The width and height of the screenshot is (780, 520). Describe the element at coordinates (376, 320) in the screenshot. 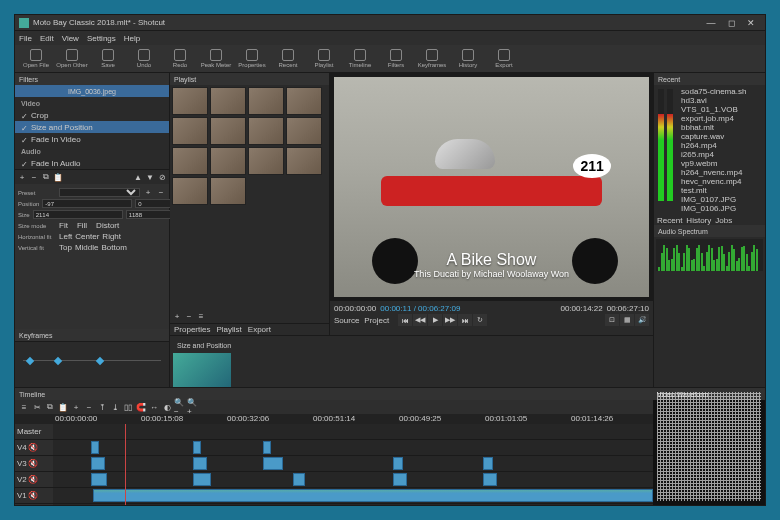

I see `tab-project: Project` at that location.